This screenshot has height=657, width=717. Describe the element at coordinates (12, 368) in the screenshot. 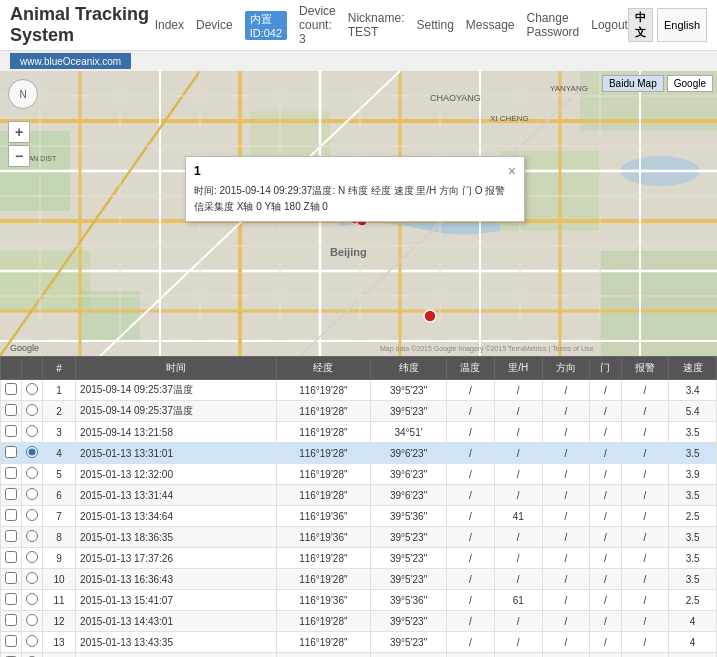

I see `col-checkbox` at that location.